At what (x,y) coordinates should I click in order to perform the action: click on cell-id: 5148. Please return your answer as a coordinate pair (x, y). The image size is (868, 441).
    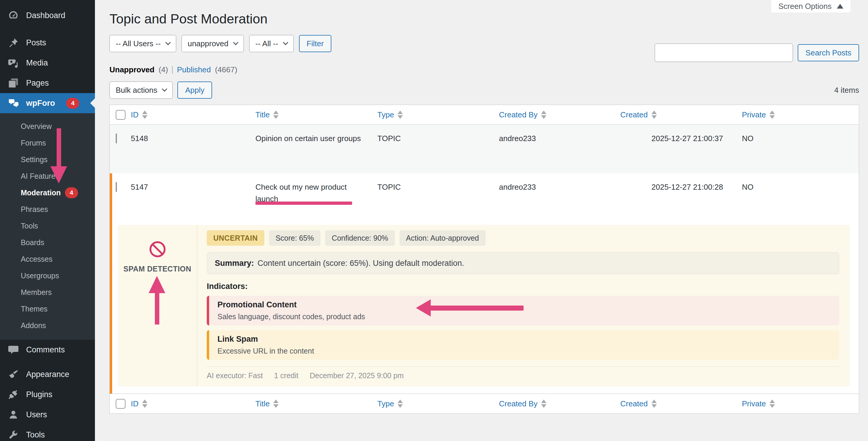
    Looking at the image, I should click on (193, 149).